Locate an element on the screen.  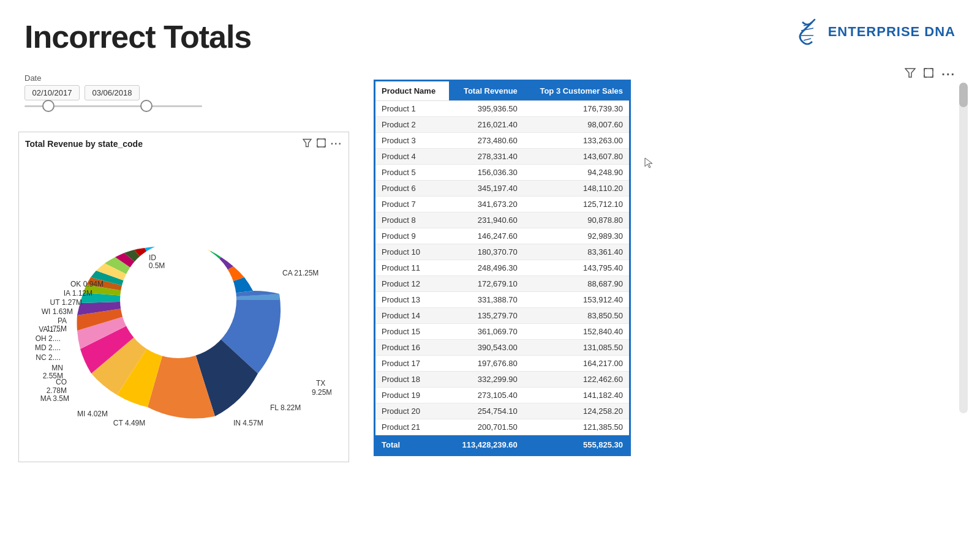
cell-product-name: Product 8 is located at coordinates (412, 220).